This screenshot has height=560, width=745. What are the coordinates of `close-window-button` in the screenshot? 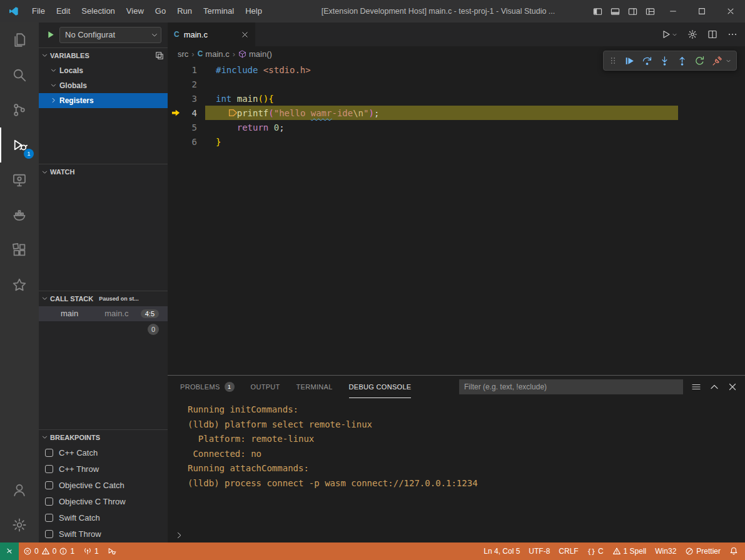 It's located at (731, 11).